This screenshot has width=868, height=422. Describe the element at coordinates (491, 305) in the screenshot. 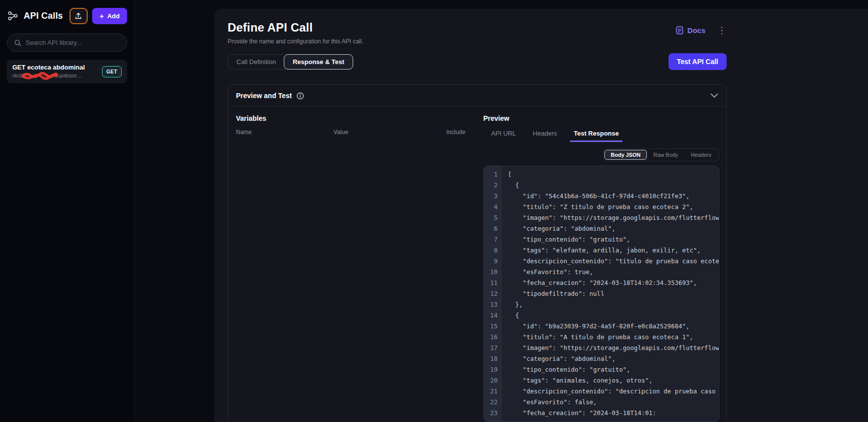

I see `line-number: 13` at that location.